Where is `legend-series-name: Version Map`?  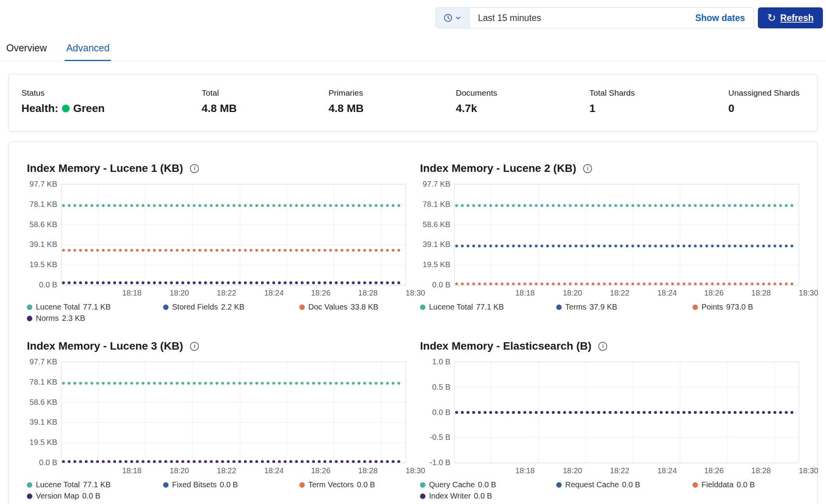 legend-series-name: Version Map is located at coordinates (58, 496).